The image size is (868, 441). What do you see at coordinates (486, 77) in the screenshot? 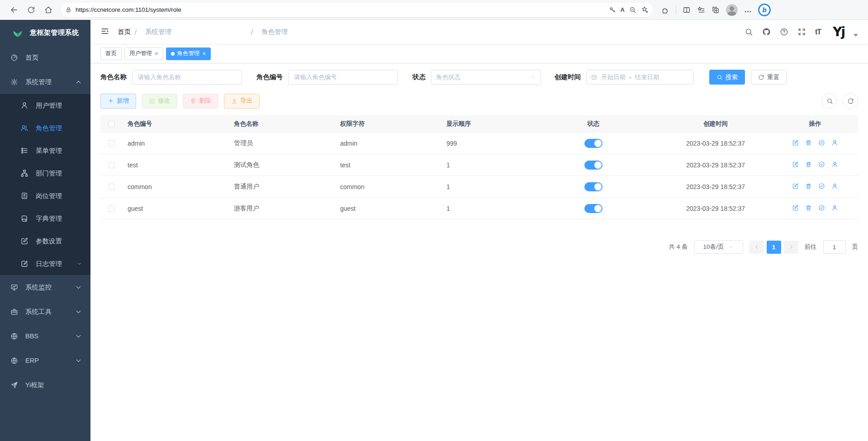
I see `status-select: 角色状态` at bounding box center [486, 77].